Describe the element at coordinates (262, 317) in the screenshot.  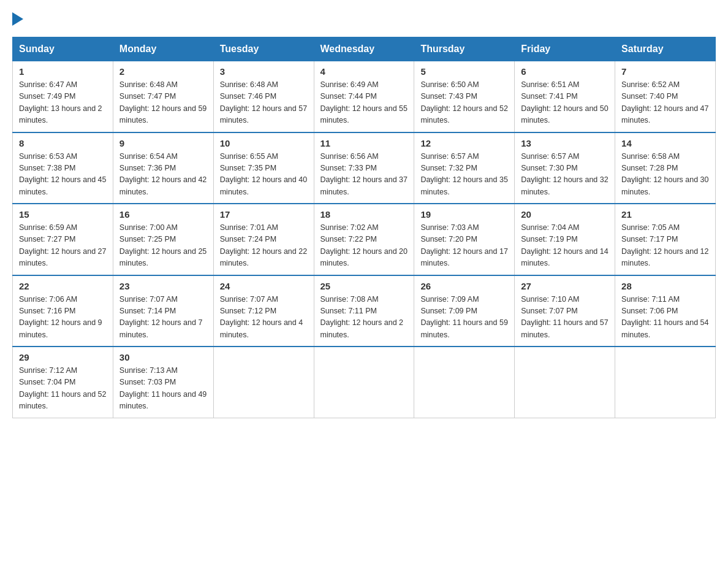
I see `day-info: Sunrise: 7:07 AMSunset: 7:12 PMDaylight:…` at that location.